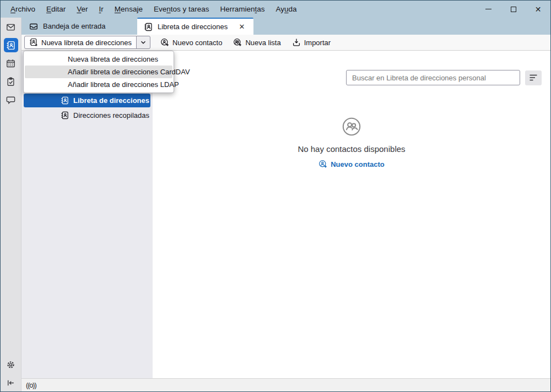 The height and width of the screenshot is (392, 551). Describe the element at coordinates (514, 9) in the screenshot. I see `window-controls: ✕` at that location.